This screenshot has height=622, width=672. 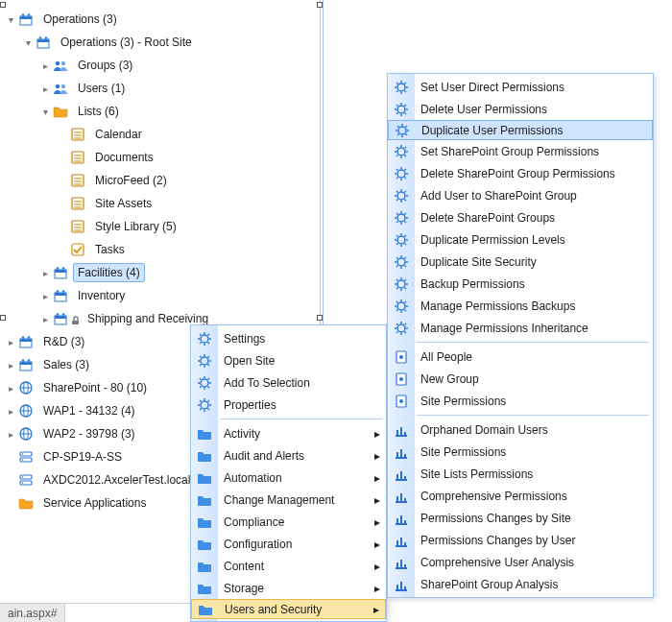 What do you see at coordinates (288, 587) in the screenshot?
I see `menu-item: Storage▸` at bounding box center [288, 587].